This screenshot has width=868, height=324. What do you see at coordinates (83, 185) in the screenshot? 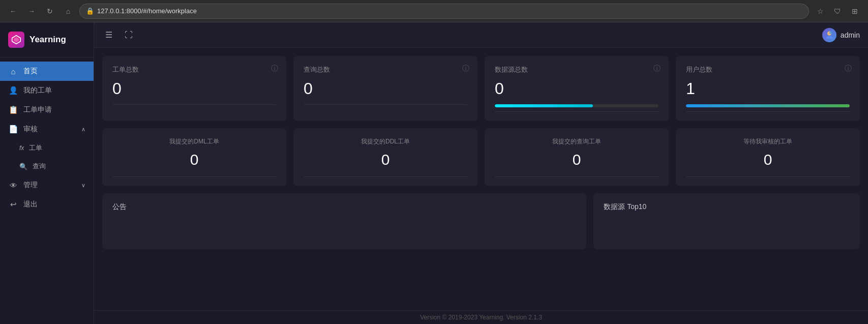
I see `manage-arrow-icon: ∨` at bounding box center [83, 185].